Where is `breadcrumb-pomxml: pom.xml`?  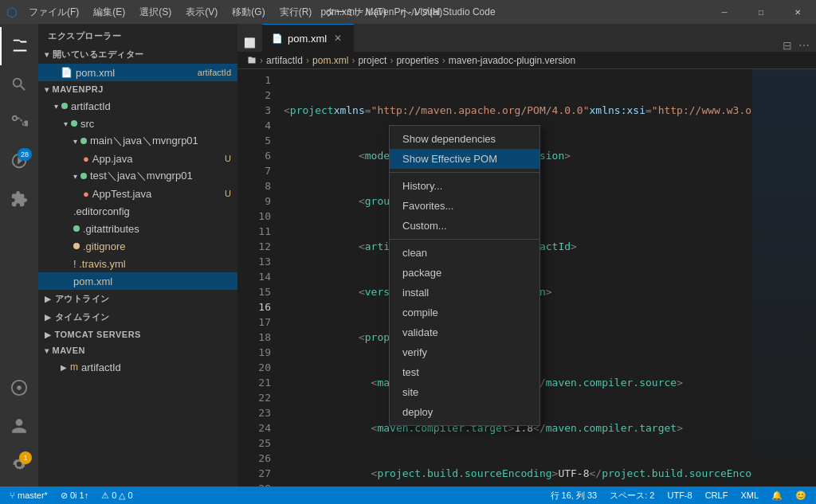
breadcrumb-pomxml: pom.xml is located at coordinates (330, 61).